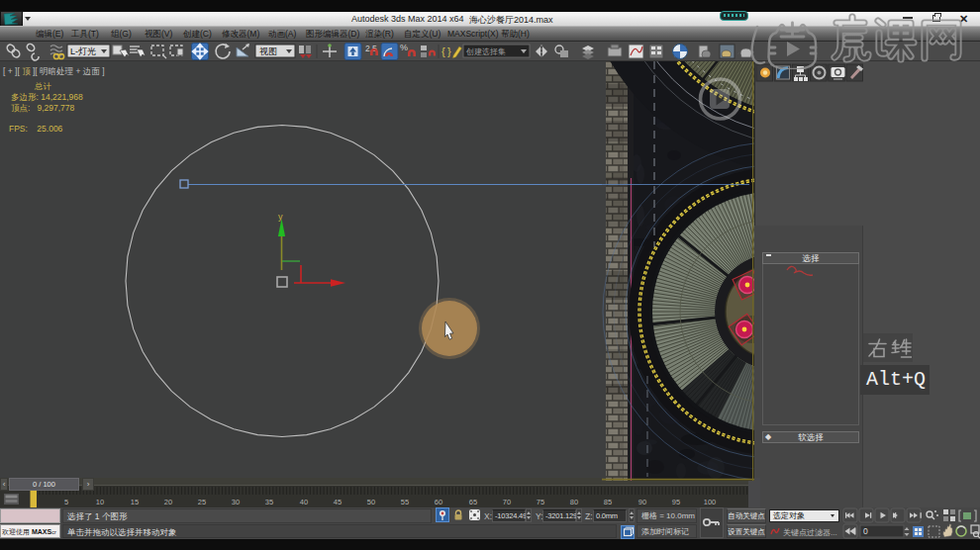 This screenshot has width=980, height=550. I want to click on svg-text: 60, so click(439, 503).